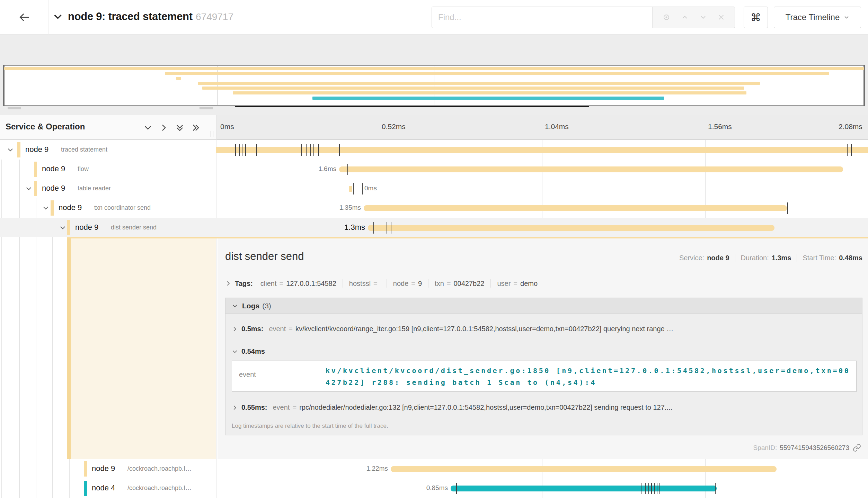 This screenshot has height=498, width=868. I want to click on view-selector-button: Trace Timeline, so click(817, 17).